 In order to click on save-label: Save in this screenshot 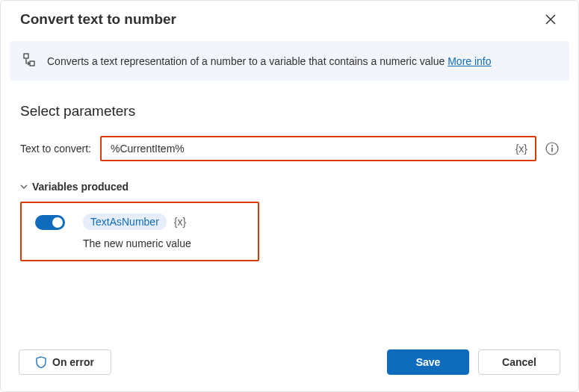, I will do `click(429, 362)`.